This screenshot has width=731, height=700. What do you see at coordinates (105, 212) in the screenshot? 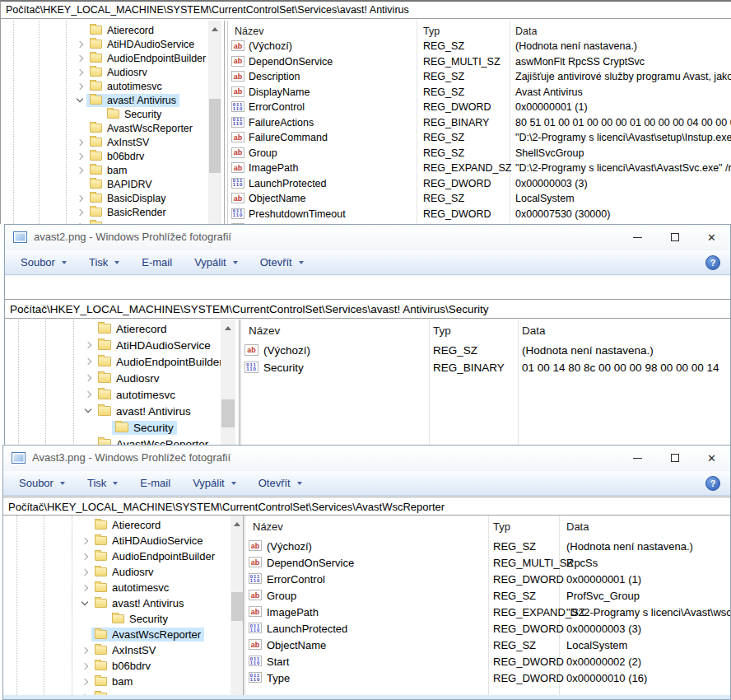
I see `tree-item: BasicRender` at bounding box center [105, 212].